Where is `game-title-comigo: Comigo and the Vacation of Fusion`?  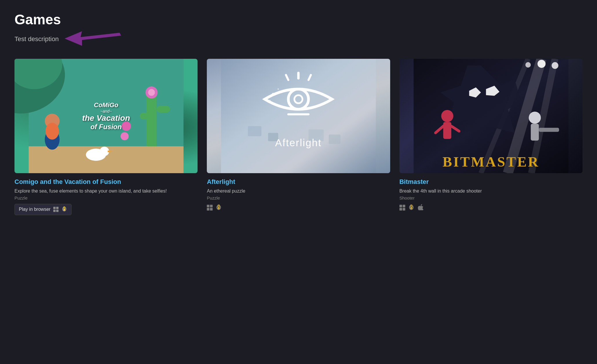
game-title-comigo: Comigo and the Vacation of Fusion is located at coordinates (106, 182).